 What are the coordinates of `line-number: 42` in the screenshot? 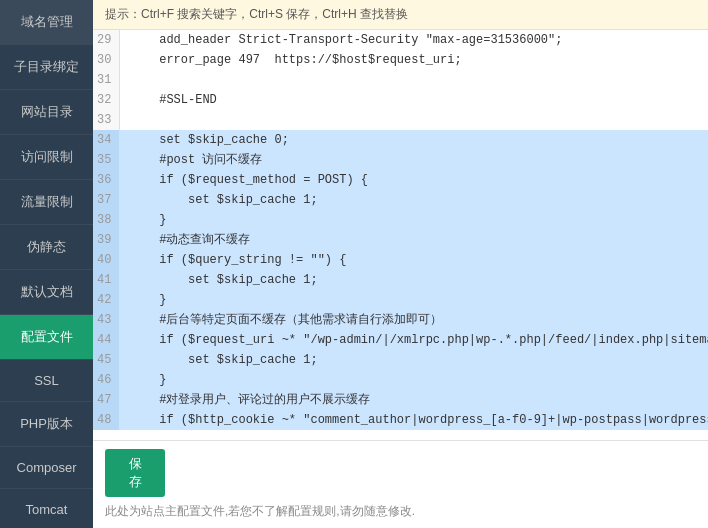 It's located at (106, 300).